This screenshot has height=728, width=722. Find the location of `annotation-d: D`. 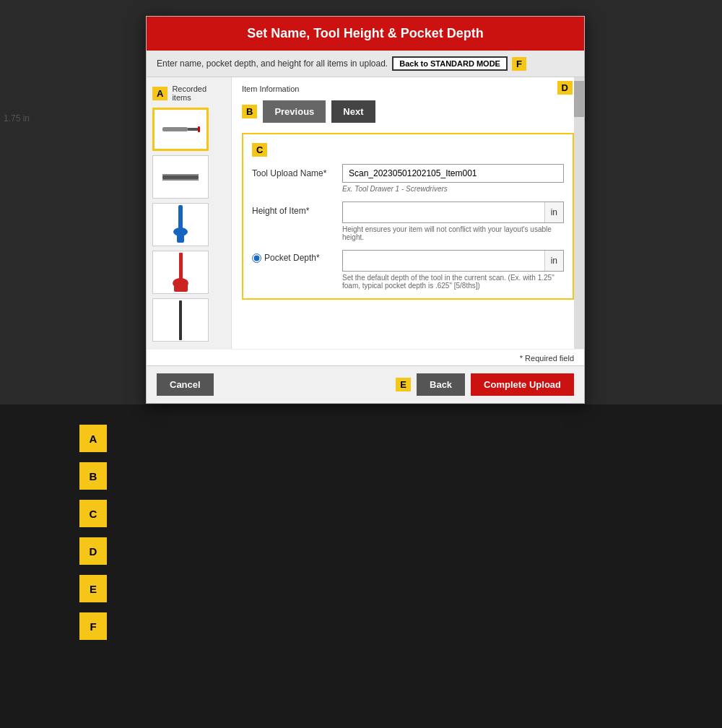

annotation-d: D is located at coordinates (93, 551).